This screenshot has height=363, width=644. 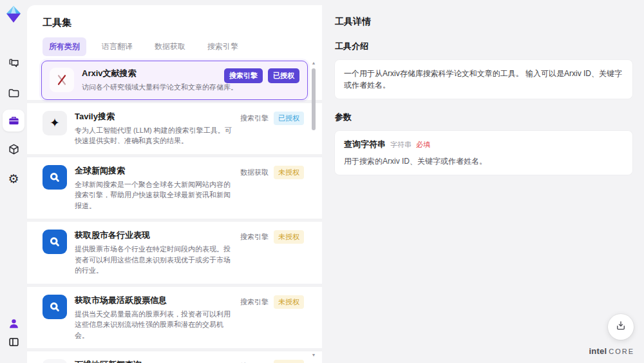 I want to click on page-title: 工具集, so click(x=175, y=23).